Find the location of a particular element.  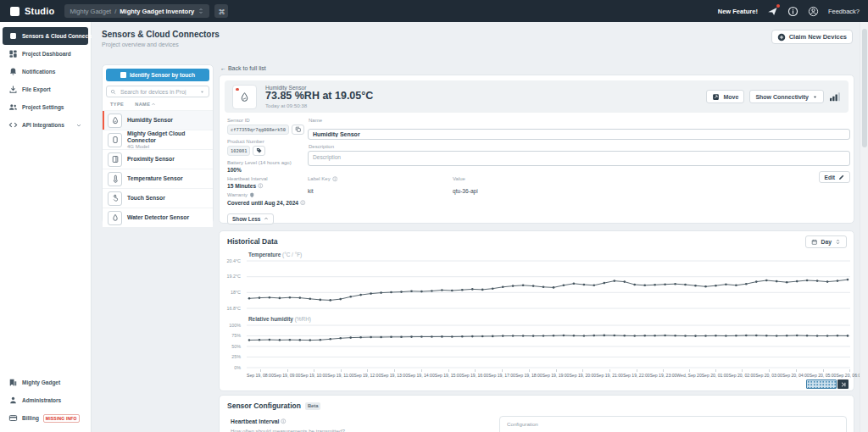

sidebar-item-label: Administrators is located at coordinates (42, 400).